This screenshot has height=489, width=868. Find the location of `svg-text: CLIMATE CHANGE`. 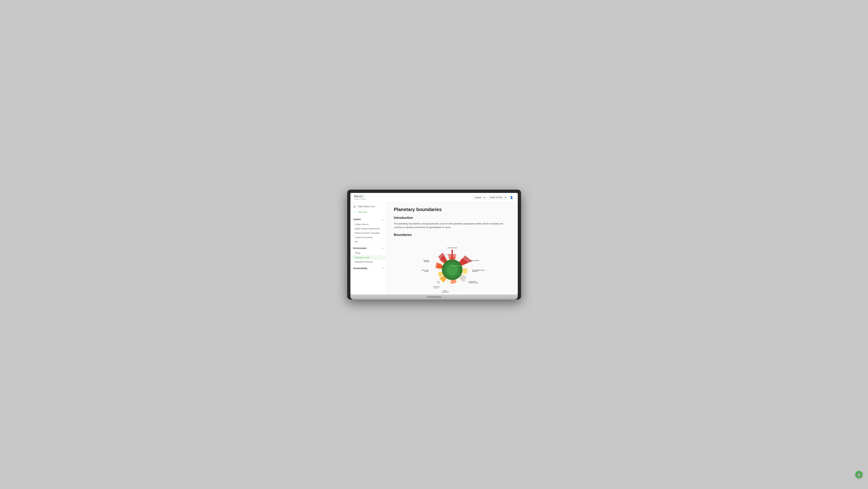

svg-text: CLIMATE CHANGE is located at coordinates (452, 248).